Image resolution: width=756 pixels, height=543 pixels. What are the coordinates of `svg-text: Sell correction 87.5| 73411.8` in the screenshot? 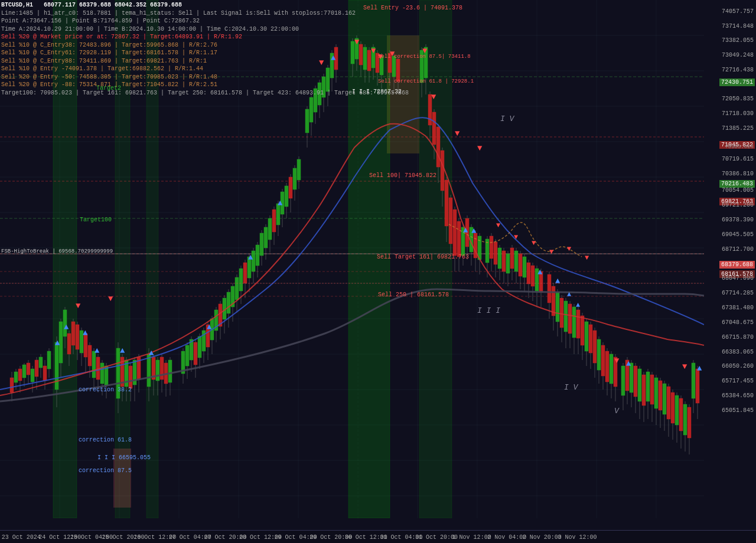 It's located at (424, 57).